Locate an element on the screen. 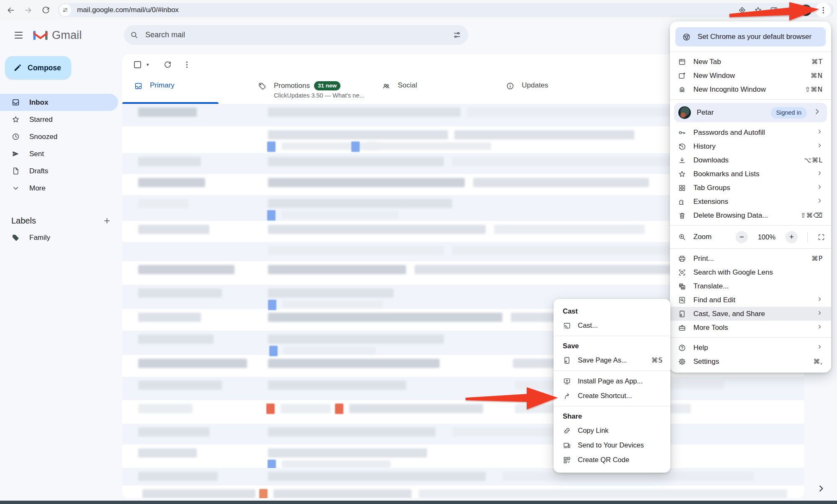 The width and height of the screenshot is (837, 504). drafts-icon is located at coordinates (16, 171).